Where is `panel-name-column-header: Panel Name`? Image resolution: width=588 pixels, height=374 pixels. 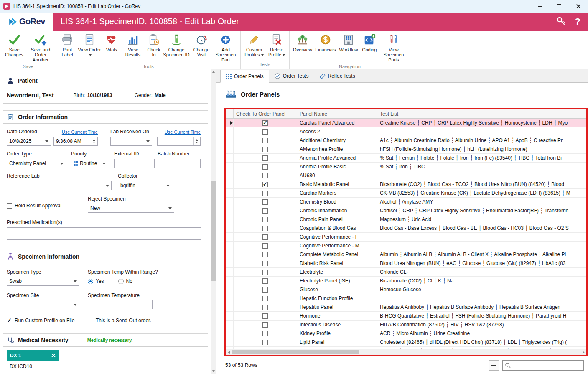 panel-name-column-header: Panel Name is located at coordinates (337, 114).